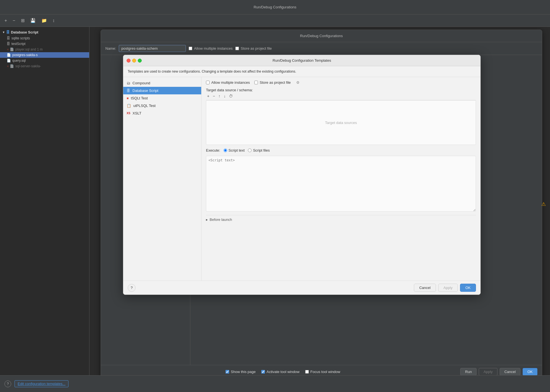 Image resolution: width=550 pixels, height=392 pixels. Describe the element at coordinates (530, 372) in the screenshot. I see `outer-ok-button: OK` at that location.